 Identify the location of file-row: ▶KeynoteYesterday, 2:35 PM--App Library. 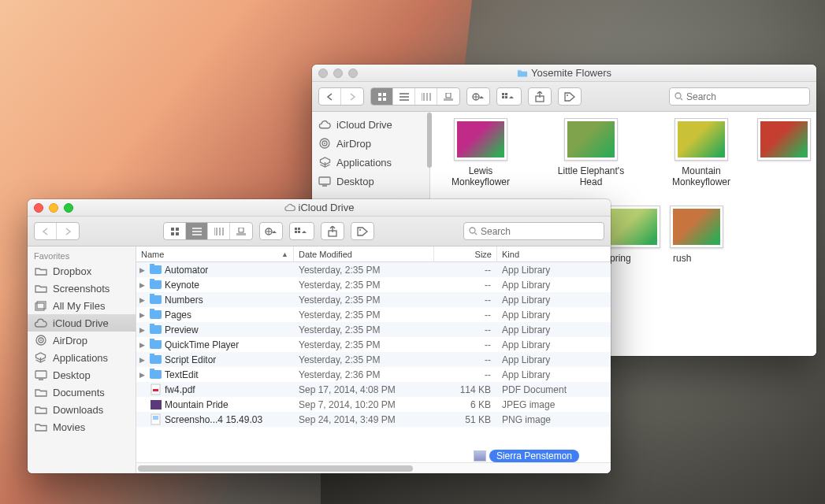
(373, 285).